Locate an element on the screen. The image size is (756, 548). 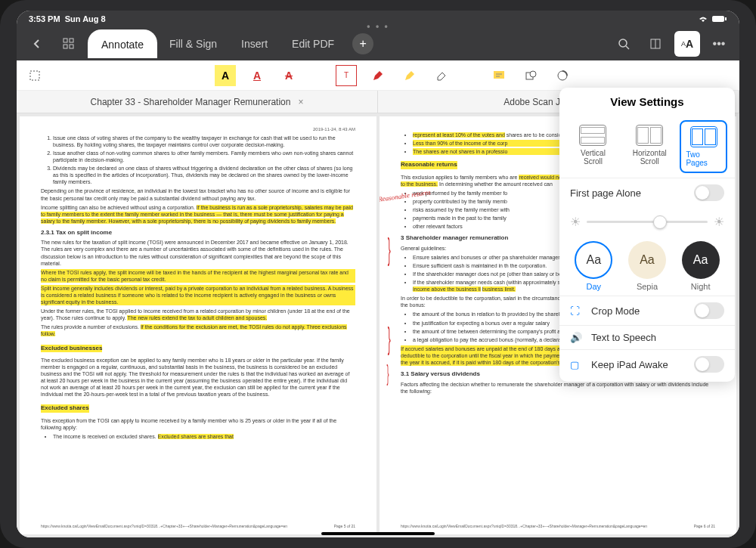
tab-annotate: Annotate is located at coordinates (122, 44).